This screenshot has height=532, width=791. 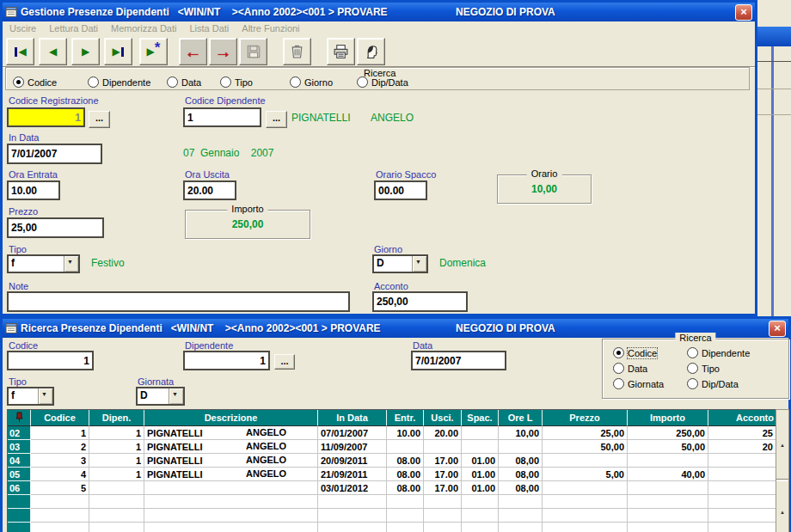 What do you see at coordinates (378, 12) in the screenshot?
I see `main-titlebar: Gestione Presenze Dipendenti <WIN/NT ><A…` at bounding box center [378, 12].